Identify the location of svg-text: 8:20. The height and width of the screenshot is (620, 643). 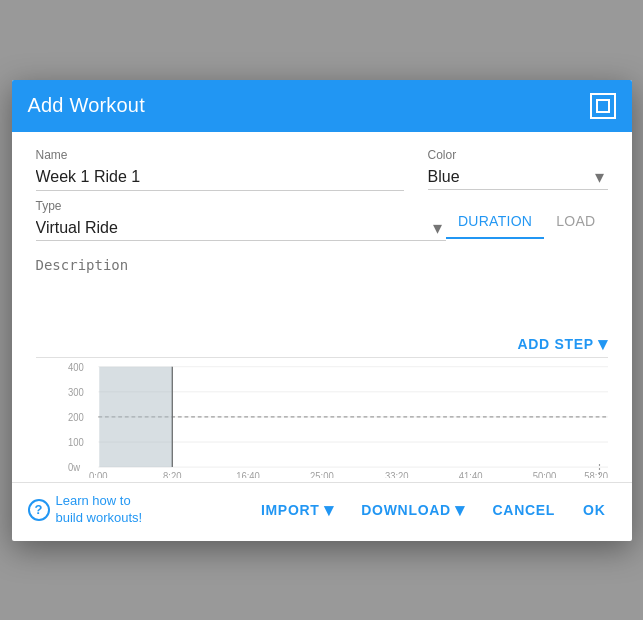
(172, 474).